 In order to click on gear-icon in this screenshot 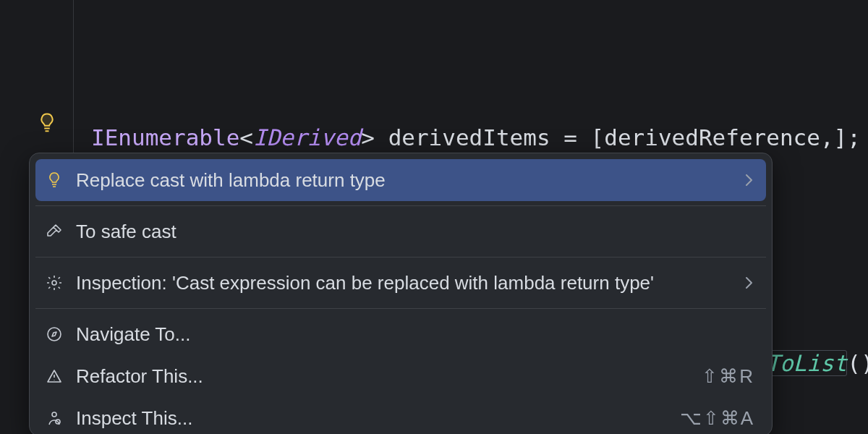, I will do `click(54, 283)`.